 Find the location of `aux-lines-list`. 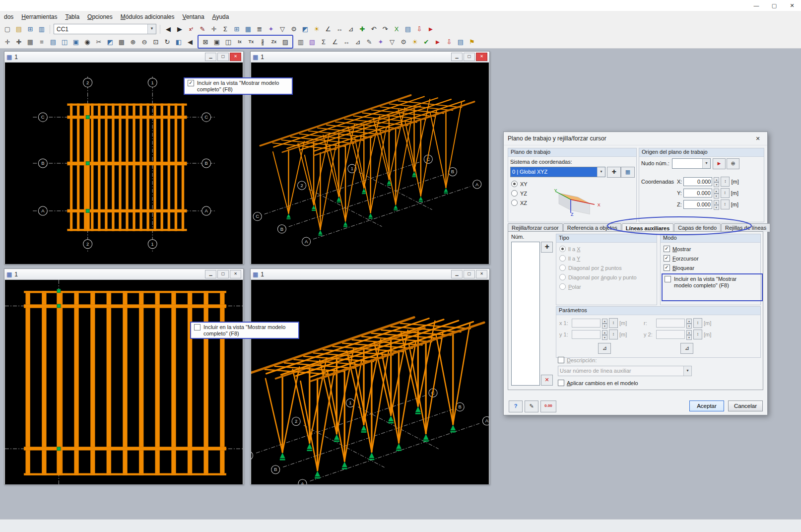

aux-lines-list is located at coordinates (526, 314).